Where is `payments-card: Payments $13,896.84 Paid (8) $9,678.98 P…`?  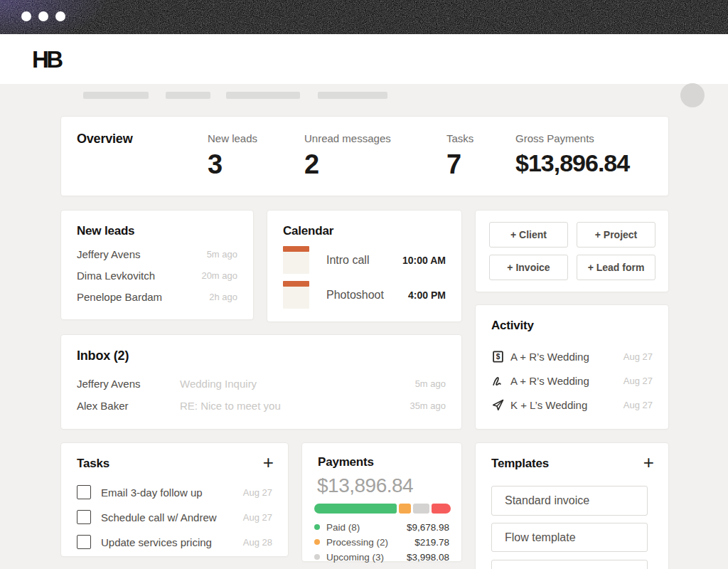
payments-card: Payments $13,896.84 Paid (8) $9,678.98 P… is located at coordinates (382, 502).